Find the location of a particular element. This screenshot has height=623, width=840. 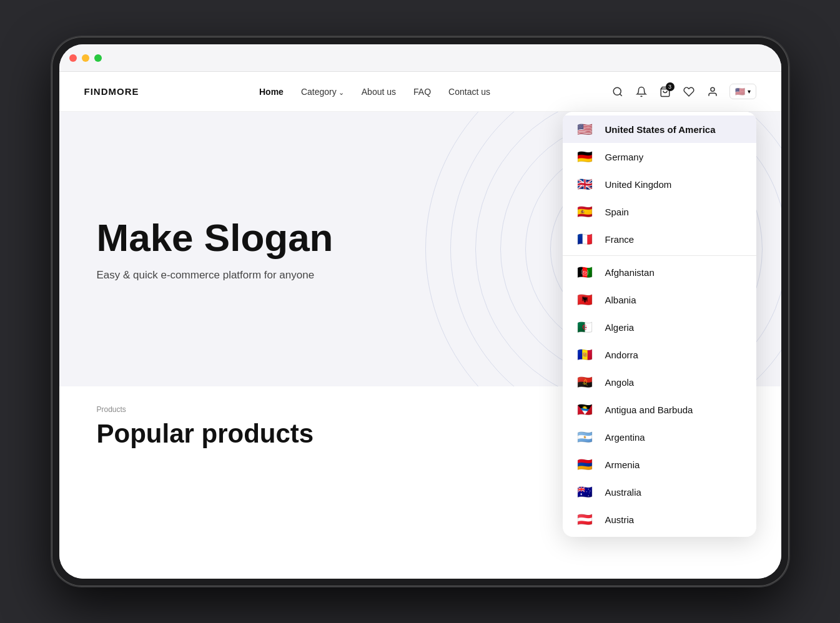

country-item: 🇦🇹Austria is located at coordinates (660, 519).